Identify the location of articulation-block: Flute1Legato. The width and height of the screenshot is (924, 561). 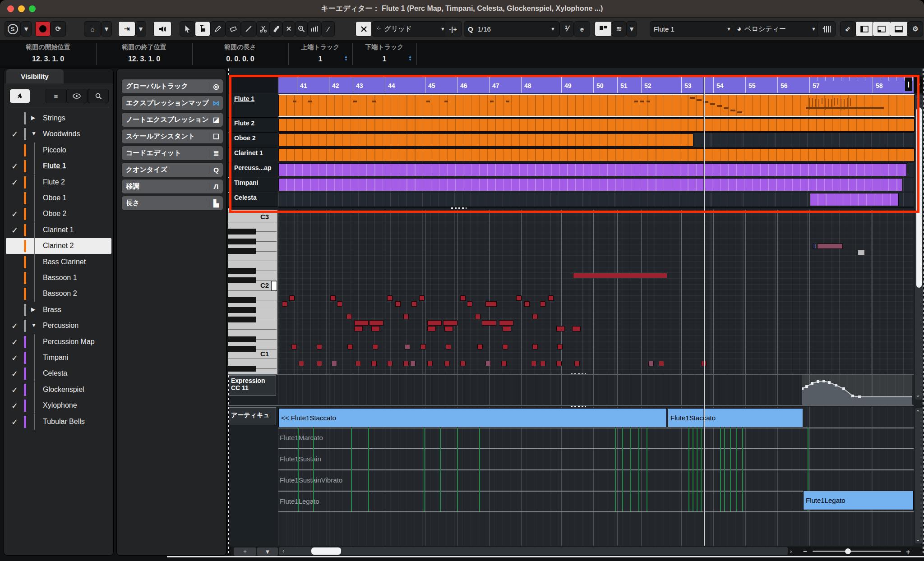
(858, 501).